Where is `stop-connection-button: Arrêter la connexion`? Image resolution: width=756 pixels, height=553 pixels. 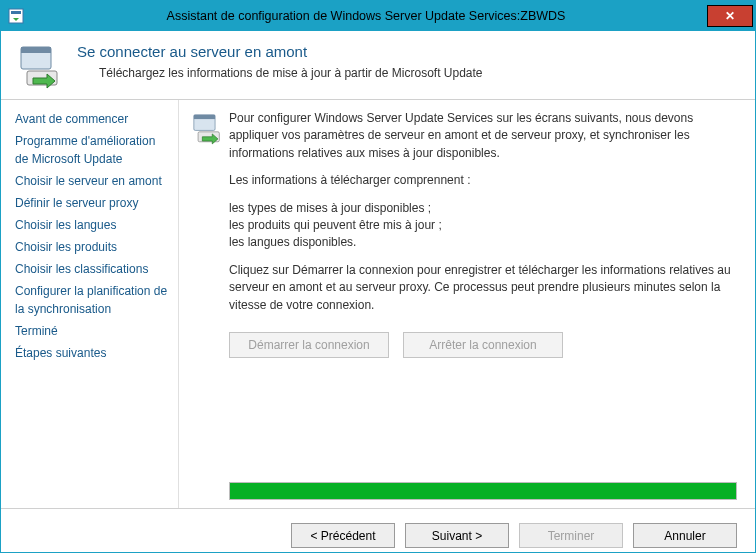 stop-connection-button: Arrêter la connexion is located at coordinates (483, 345).